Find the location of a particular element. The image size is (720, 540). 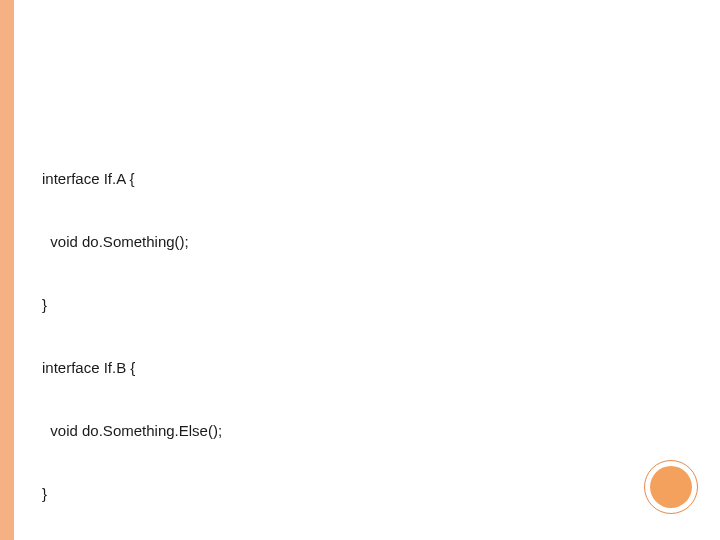

code-line: interface If.A { is located at coordinates (362, 178).